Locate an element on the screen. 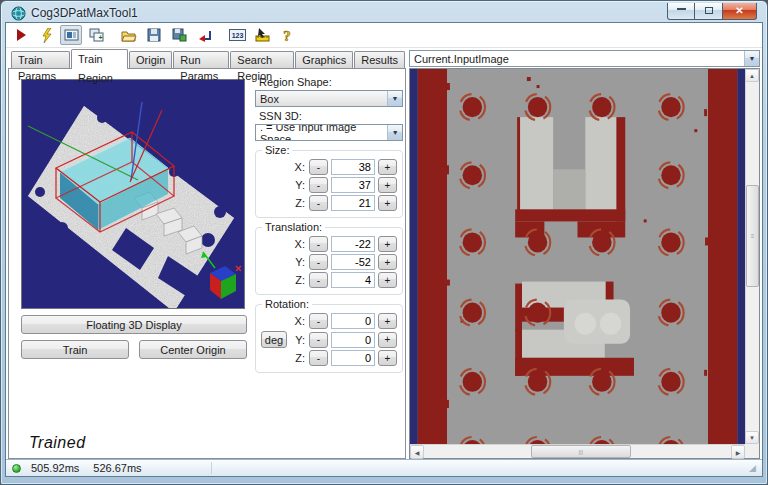  translation-y-row: Y: - + is located at coordinates (329, 262).